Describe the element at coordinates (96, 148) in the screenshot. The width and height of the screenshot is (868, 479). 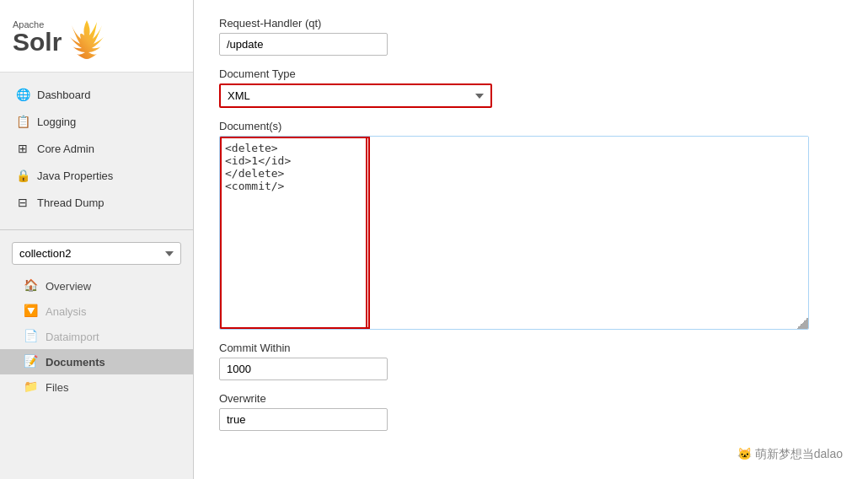
I see `sidebar-item-core-admin: ⊞ Core Admin` at that location.